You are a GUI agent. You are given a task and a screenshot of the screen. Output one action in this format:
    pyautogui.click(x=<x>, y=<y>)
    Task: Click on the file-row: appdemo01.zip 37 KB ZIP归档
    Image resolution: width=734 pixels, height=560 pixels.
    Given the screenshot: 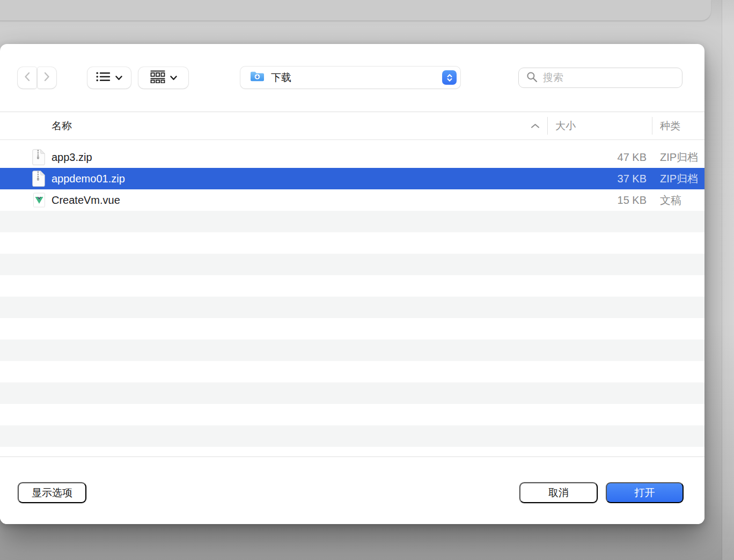 What is the action you would take?
    pyautogui.click(x=352, y=179)
    